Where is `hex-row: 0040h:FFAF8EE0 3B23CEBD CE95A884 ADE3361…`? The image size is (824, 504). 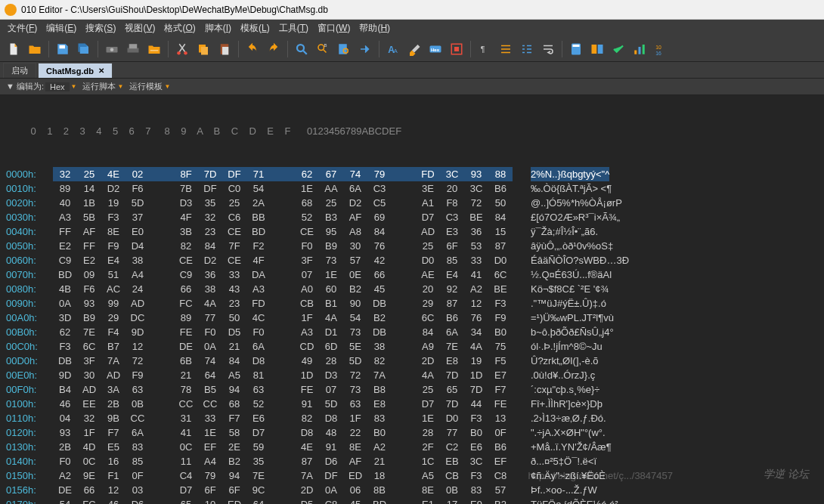
hex-row: 0040h:FFAF8EE0 3B23CEBD CE95A884 ADE3361… is located at coordinates (412, 231).